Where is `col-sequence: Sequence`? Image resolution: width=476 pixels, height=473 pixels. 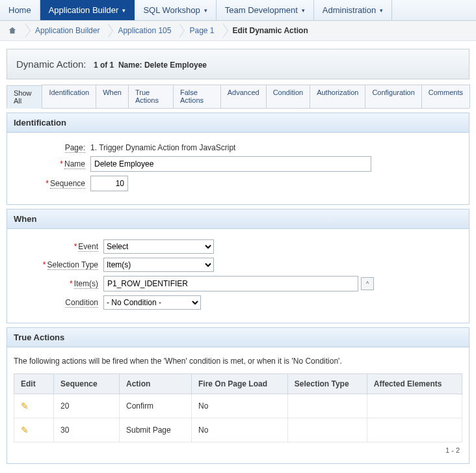 col-sequence: Sequence is located at coordinates (87, 384).